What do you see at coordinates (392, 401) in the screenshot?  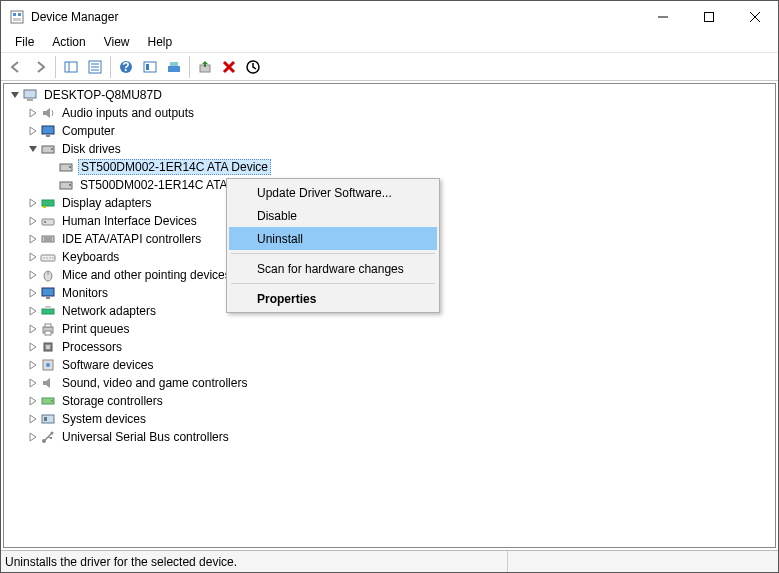 I see `tree-item-storage: Storage controllers` at bounding box center [392, 401].